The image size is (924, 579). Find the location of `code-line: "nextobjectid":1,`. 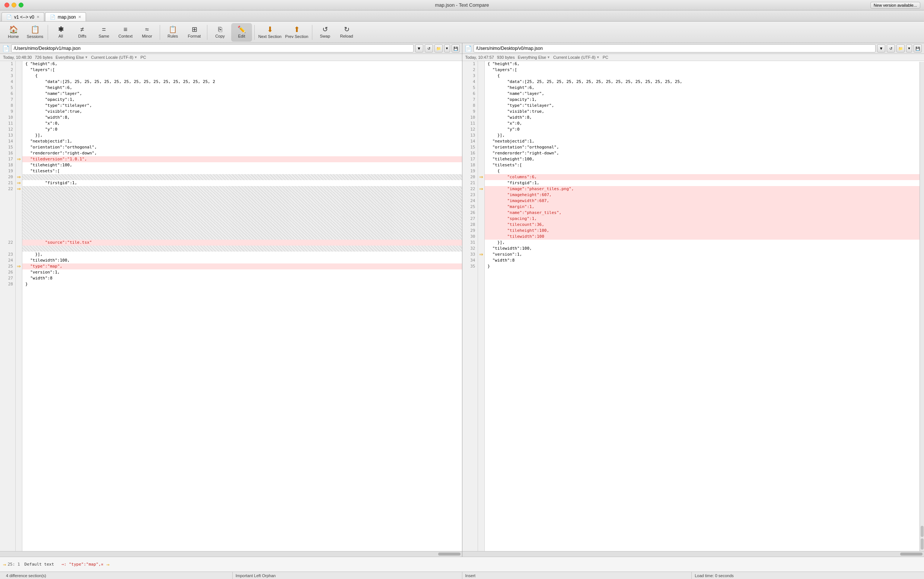

code-line: "nextobjectid":1, is located at coordinates (704, 141).